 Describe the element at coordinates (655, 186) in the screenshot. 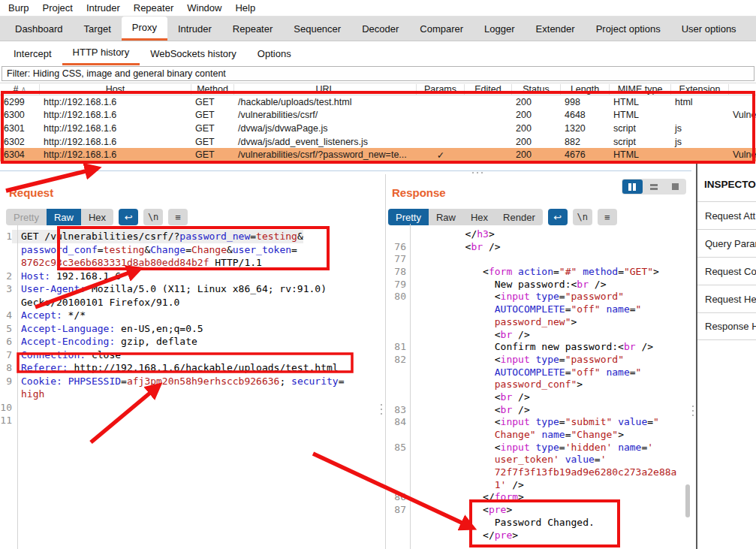

I see `layout-rows-button` at that location.